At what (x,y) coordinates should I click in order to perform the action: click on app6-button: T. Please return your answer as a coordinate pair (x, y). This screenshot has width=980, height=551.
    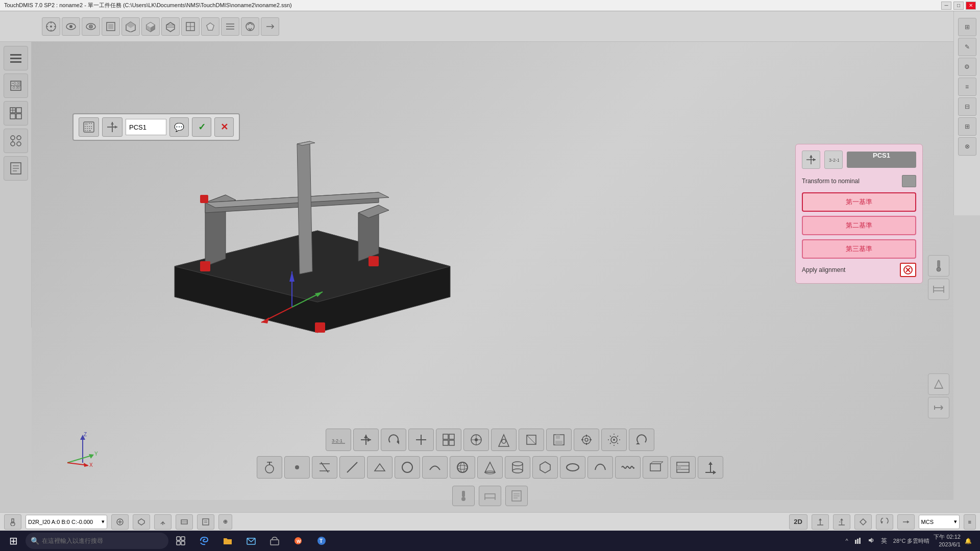
    Looking at the image, I should click on (322, 541).